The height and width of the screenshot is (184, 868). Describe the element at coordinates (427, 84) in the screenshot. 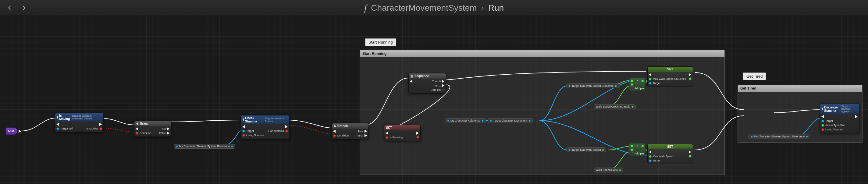

I see `node-sequence: ▤ Sequence Then 0 Then 1 Add pin` at that location.